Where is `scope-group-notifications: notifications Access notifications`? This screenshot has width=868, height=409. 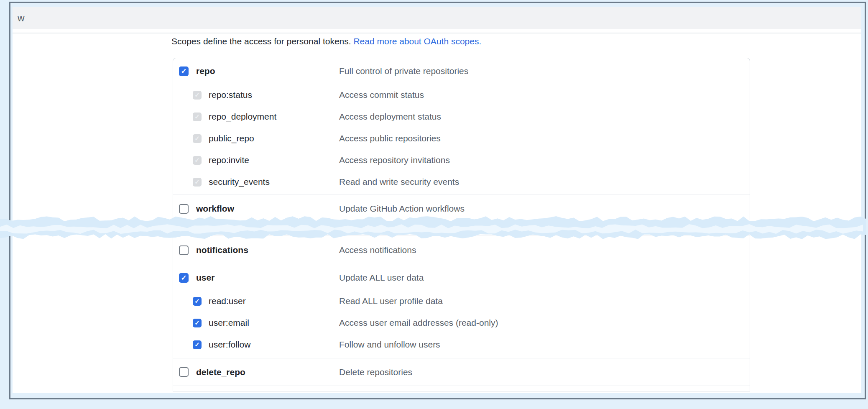 scope-group-notifications: notifications Access notifications is located at coordinates (462, 250).